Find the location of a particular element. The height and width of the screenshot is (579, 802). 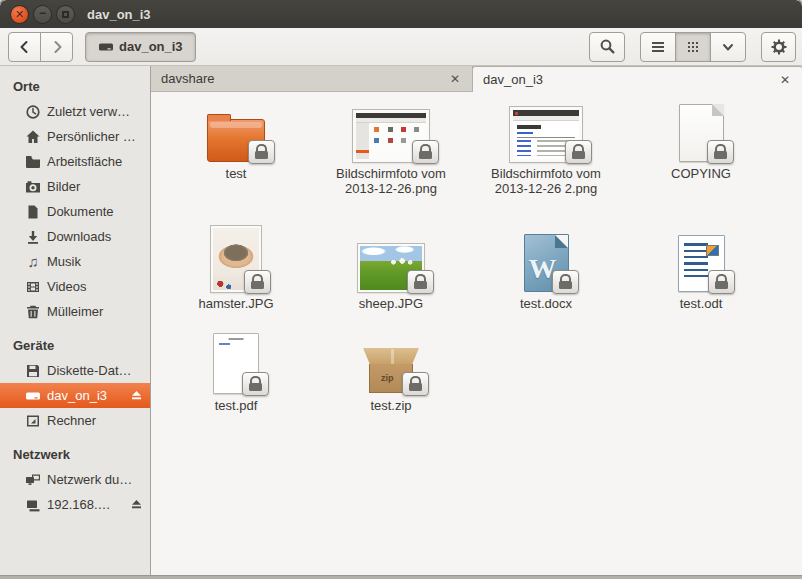

file-name: test.odt is located at coordinates (702, 304).